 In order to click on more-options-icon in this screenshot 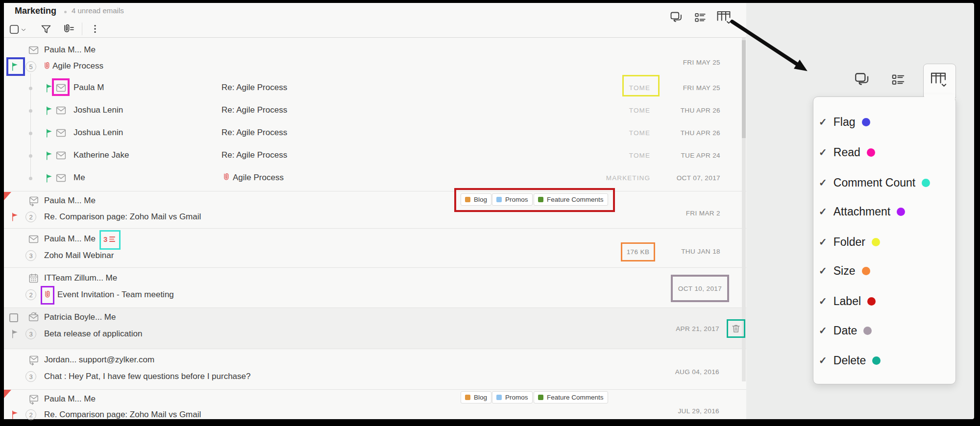, I will do `click(95, 29)`.